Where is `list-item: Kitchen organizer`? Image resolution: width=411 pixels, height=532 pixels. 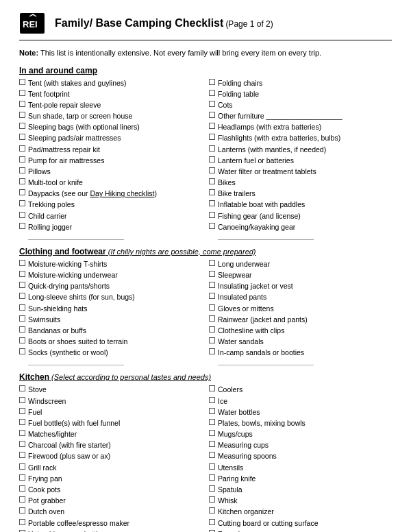
list-item: Kitchen organizer is located at coordinates (300, 511).